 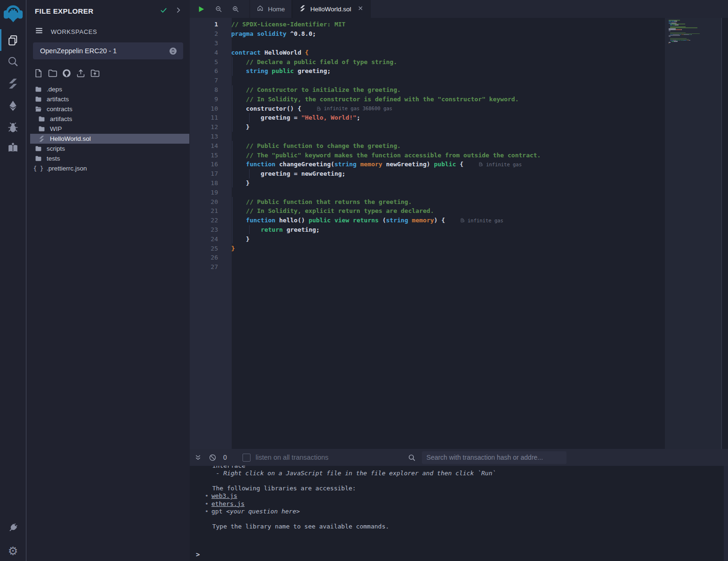 What do you see at coordinates (67, 74) in the screenshot?
I see `github-icon` at bounding box center [67, 74].